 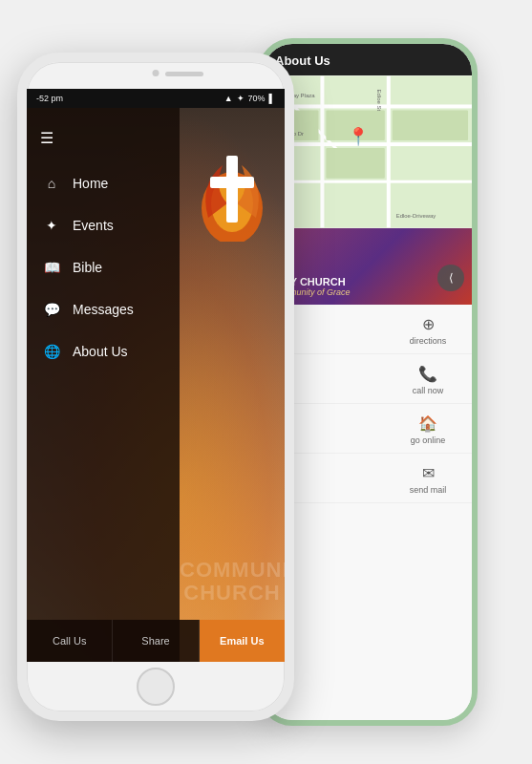 What do you see at coordinates (368, 152) in the screenshot?
I see `map-block: Greenway Plaza City Club Dr Norfolk St E…` at bounding box center [368, 152].